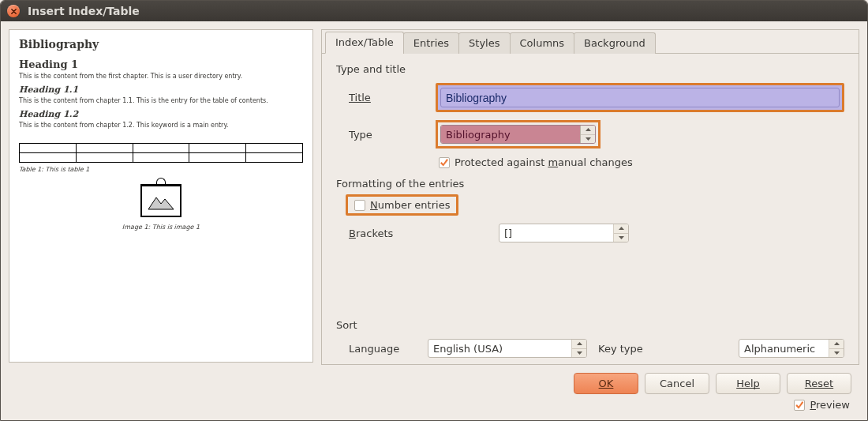 This screenshot has height=421, width=868. I want to click on brackets-label: Brackets, so click(424, 234).